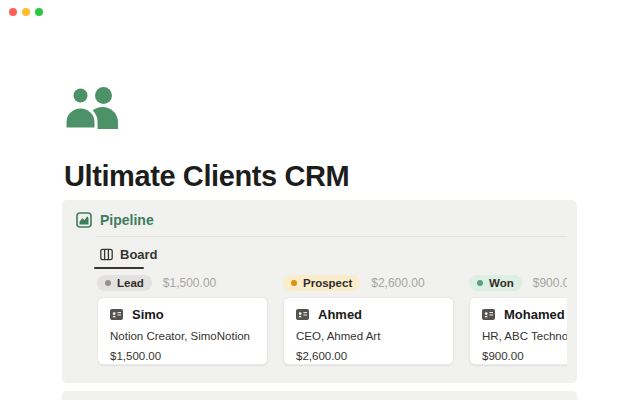 This screenshot has height=400, width=640. What do you see at coordinates (320, 396) in the screenshot?
I see `next-section-strip` at bounding box center [320, 396].